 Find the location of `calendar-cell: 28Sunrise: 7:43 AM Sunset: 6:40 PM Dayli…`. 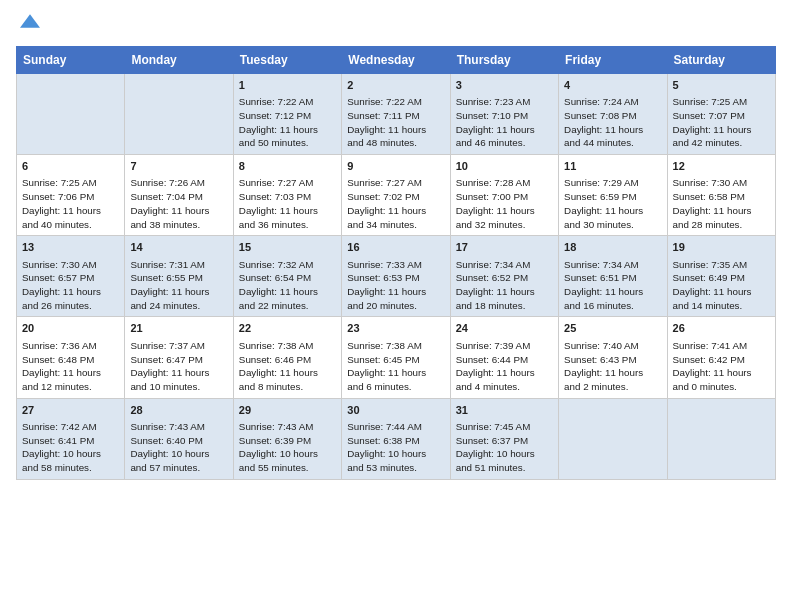

calendar-cell: 28Sunrise: 7:43 AM Sunset: 6:40 PM Dayli… is located at coordinates (179, 438).